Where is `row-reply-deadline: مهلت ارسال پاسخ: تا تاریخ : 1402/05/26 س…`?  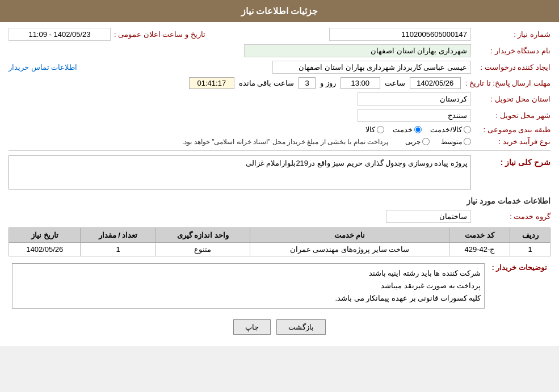
row-reply-deadline: مهلت ارسال پاسخ: تا تاریخ : 1402/05/26 س… is located at coordinates (279, 83).